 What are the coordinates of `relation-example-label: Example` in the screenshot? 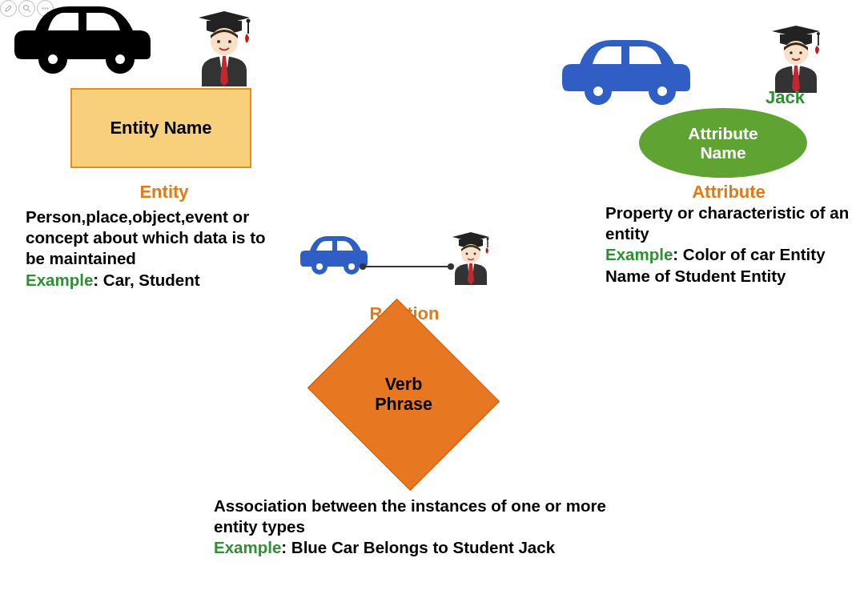 It's located at (247, 548).